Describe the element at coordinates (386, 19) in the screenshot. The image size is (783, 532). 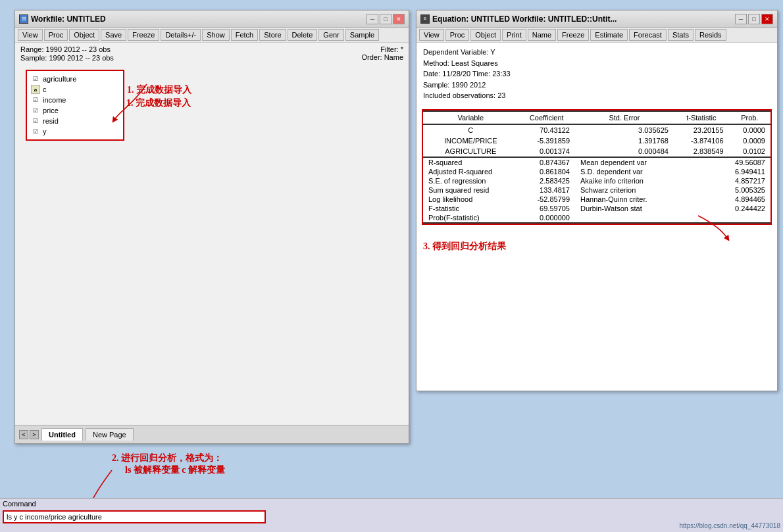
I see `maximize-button: □` at that location.